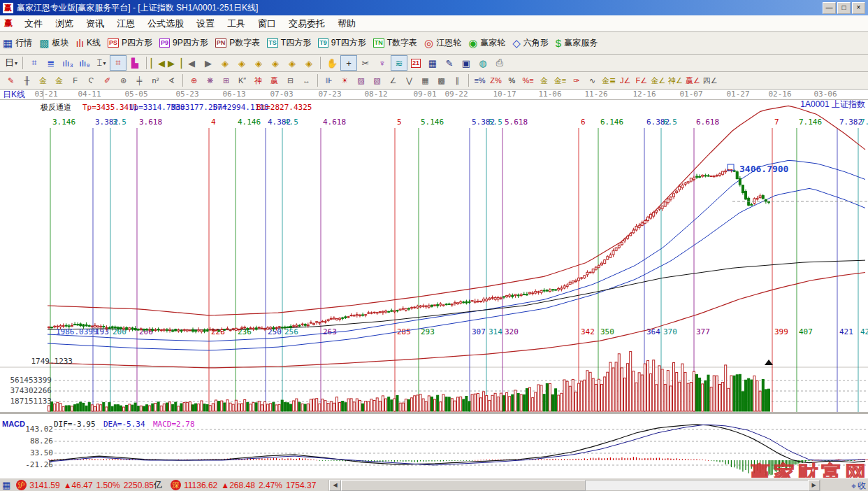  I want to click on ying-angle-icon: 赢∠, so click(693, 80).